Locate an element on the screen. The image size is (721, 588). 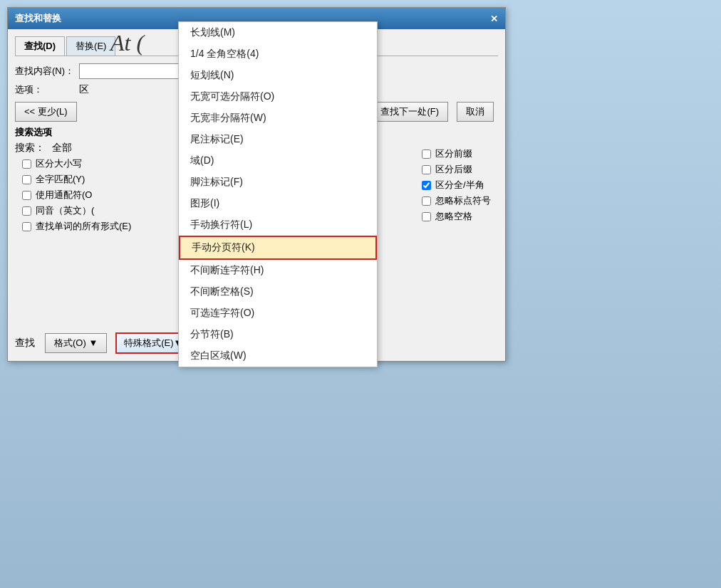
checkbox-space-label: 忽略空格 is located at coordinates (454, 216).